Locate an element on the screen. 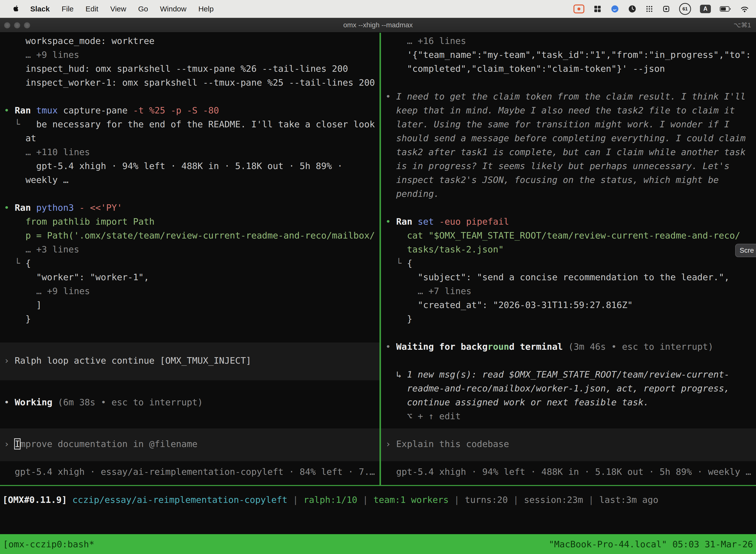 The image size is (756, 554). menu-view: View is located at coordinates (118, 9).